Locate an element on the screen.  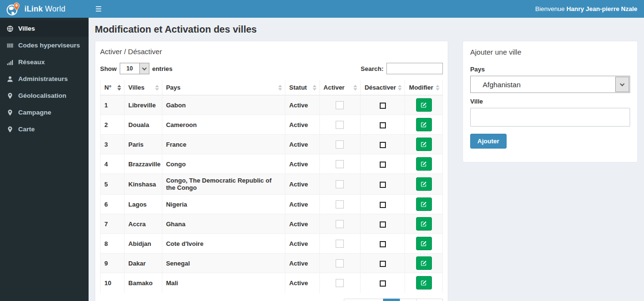
page-length-select: 10 is located at coordinates (135, 69).